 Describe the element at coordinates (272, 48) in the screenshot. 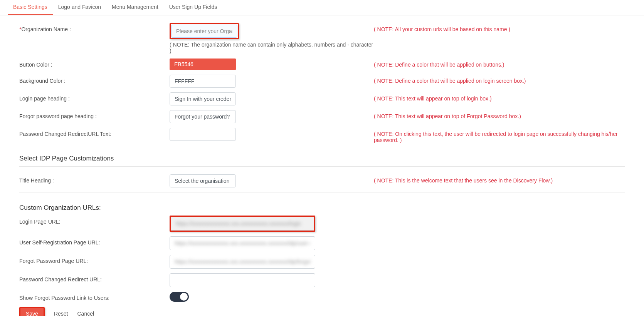

I see `org-name-subnote: ( NOTE: The organization name can contai…` at that location.